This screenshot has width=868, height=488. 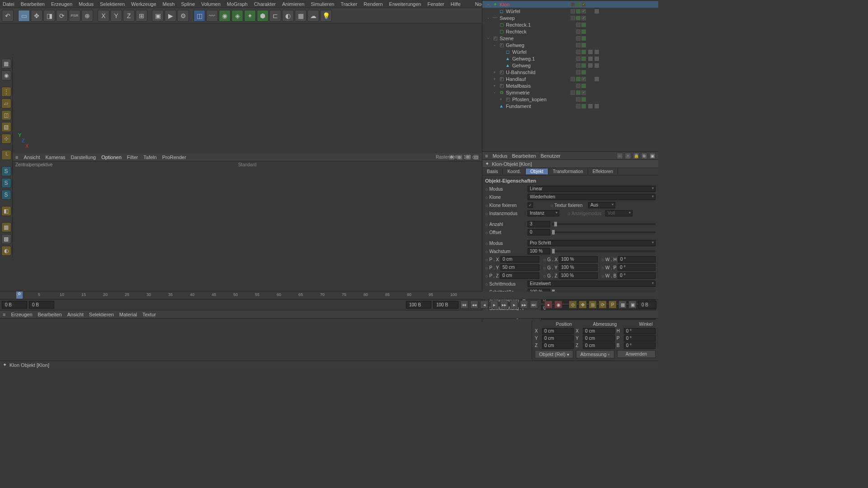 What do you see at coordinates (37, 16) in the screenshot?
I see `move-tool: ✥` at bounding box center [37, 16].